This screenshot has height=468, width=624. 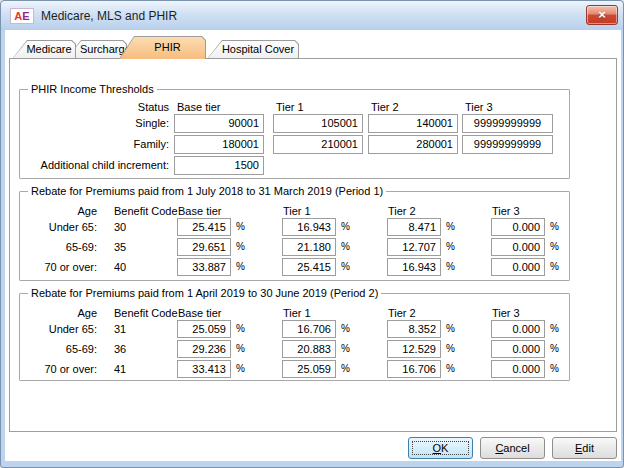 I want to click on benefit-code-value: 36, so click(x=120, y=349).